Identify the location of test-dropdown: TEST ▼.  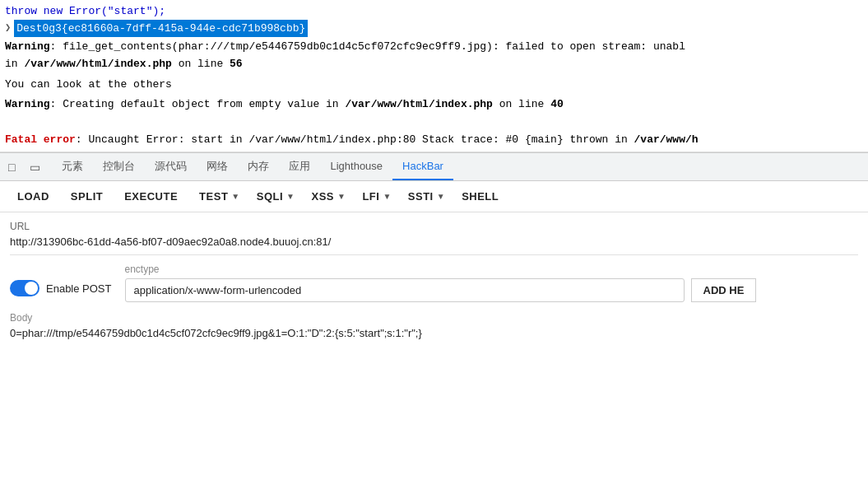
(217, 196).